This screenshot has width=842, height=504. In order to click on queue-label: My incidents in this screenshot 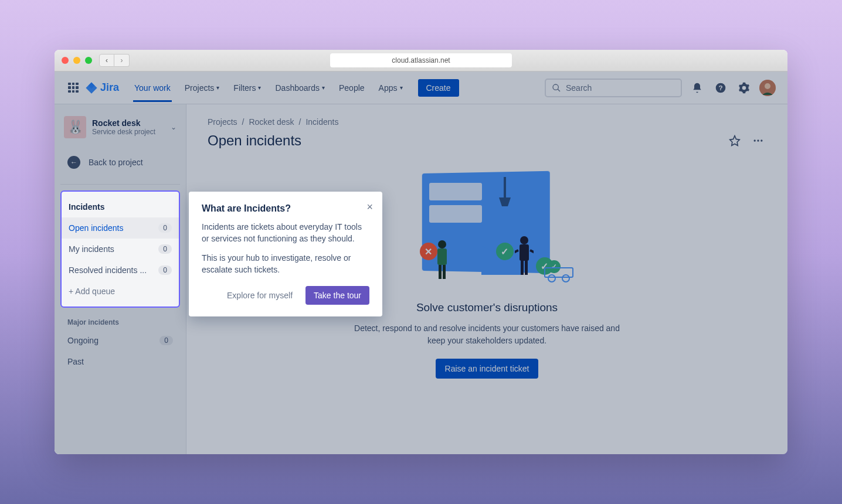, I will do `click(91, 249)`.